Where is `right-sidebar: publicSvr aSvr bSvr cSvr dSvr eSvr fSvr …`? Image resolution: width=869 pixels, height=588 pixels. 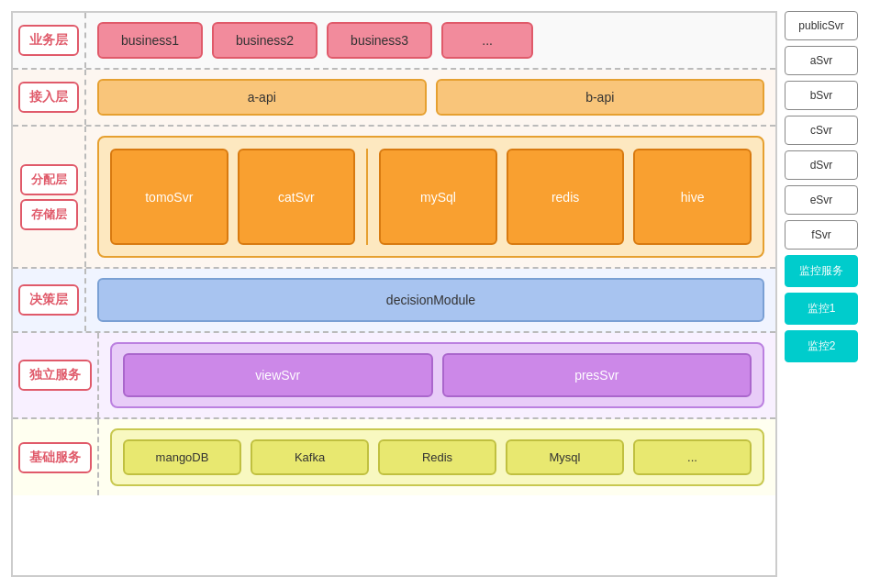 right-sidebar: publicSvr aSvr bSvr cSvr dSvr eSvr fSvr … is located at coordinates (821, 294).